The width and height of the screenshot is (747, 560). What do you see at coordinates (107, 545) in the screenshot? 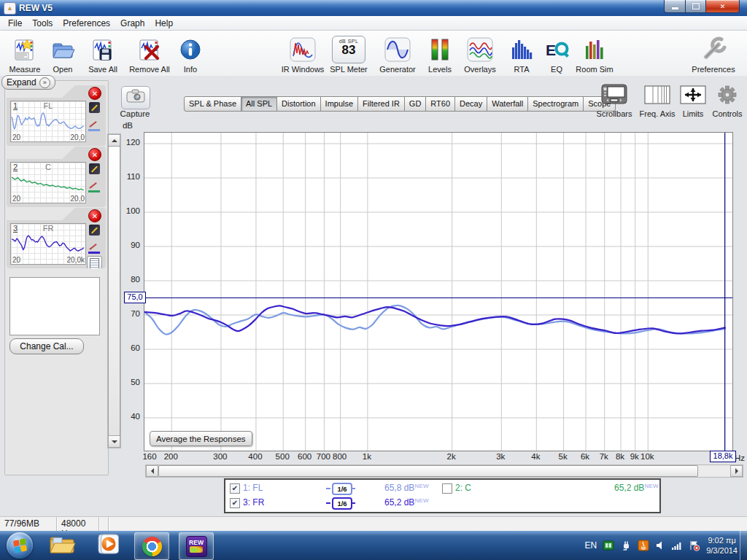
I see `taskbar-media-player` at bounding box center [107, 545].